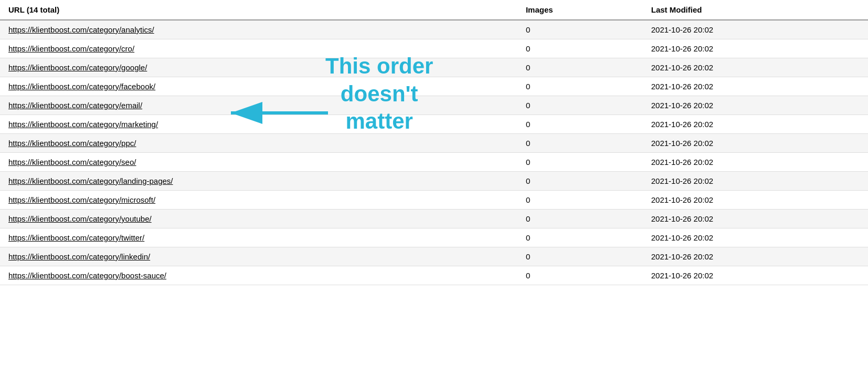 This screenshot has height=375, width=868. I want to click on table-row: https://klientboost.com/category/cro/020…, so click(434, 49).